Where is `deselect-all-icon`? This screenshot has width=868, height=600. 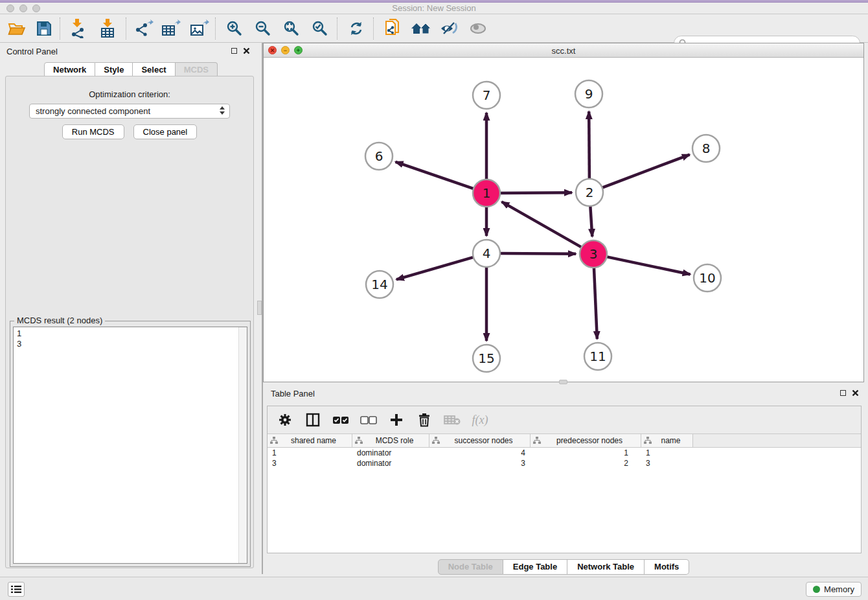 deselect-all-icon is located at coordinates (369, 420).